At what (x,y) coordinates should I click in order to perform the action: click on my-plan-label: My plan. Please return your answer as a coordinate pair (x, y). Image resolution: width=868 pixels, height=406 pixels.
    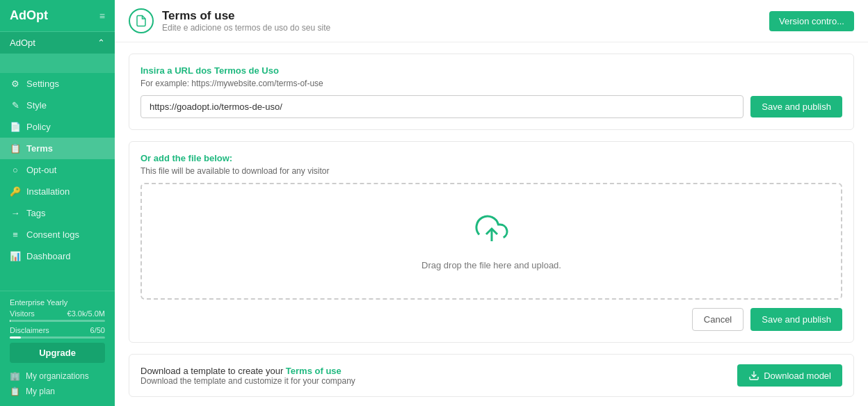
    Looking at the image, I should click on (40, 391).